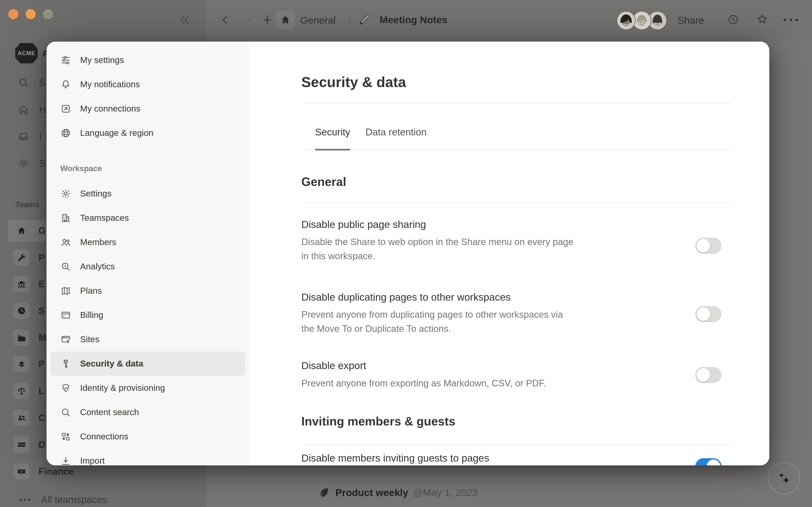 Image resolution: width=812 pixels, height=507 pixels. What do you see at coordinates (248, 20) in the screenshot?
I see `nav-forward-icon` at bounding box center [248, 20].